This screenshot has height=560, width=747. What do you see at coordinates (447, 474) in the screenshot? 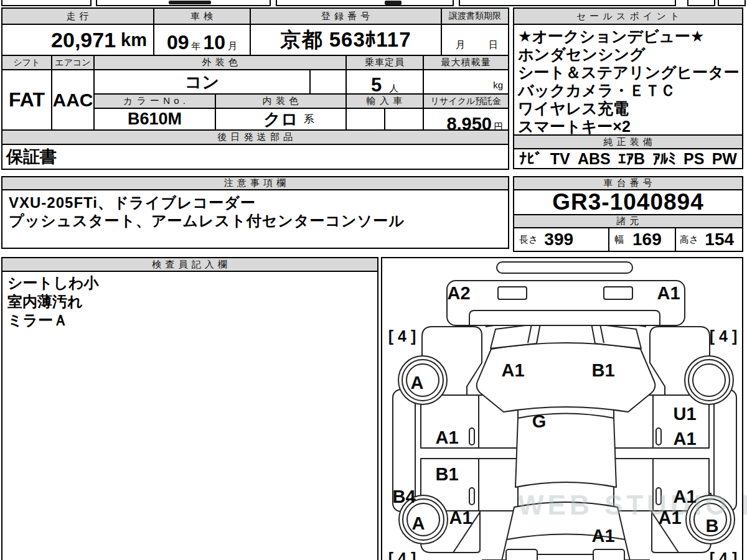
I see `damage-code-left-rear-door: B1` at bounding box center [447, 474].